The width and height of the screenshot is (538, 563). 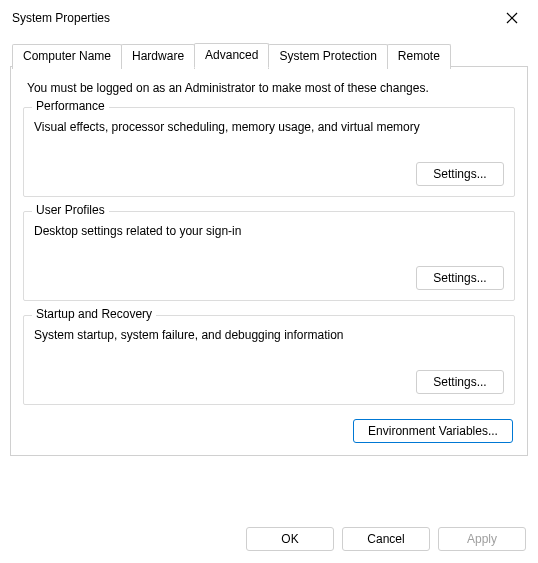 What do you see at coordinates (269, 256) in the screenshot?
I see `user-profiles-group: User Profiles Desktop settings related t…` at bounding box center [269, 256].